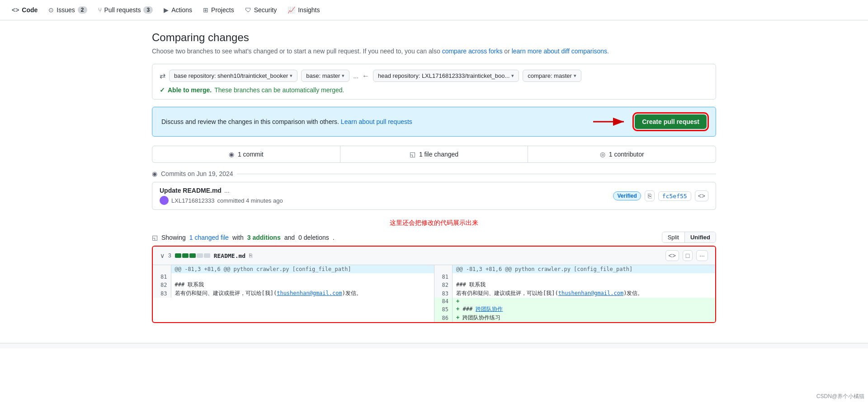  What do you see at coordinates (246, 154) in the screenshot?
I see `commits-stat: ◉ 1 commit` at bounding box center [246, 154].